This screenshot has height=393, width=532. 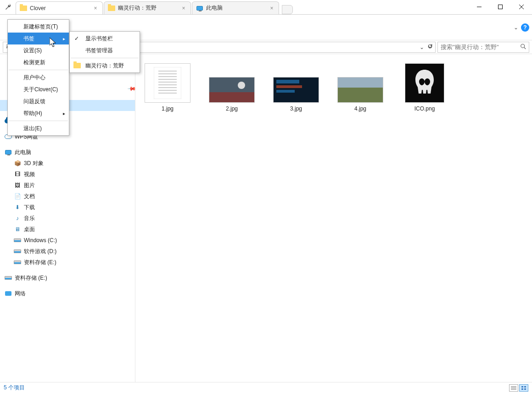 What do you see at coordinates (524, 388) in the screenshot?
I see `view-icons-button` at bounding box center [524, 388].